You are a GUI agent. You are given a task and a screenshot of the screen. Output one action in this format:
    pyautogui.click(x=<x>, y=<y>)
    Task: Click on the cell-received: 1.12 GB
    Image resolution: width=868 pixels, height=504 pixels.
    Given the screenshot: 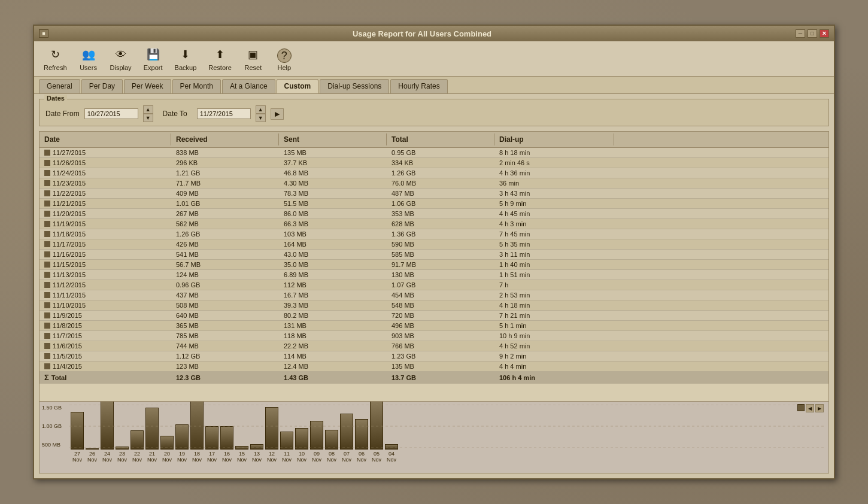 What is the action you would take?
    pyautogui.click(x=225, y=356)
    